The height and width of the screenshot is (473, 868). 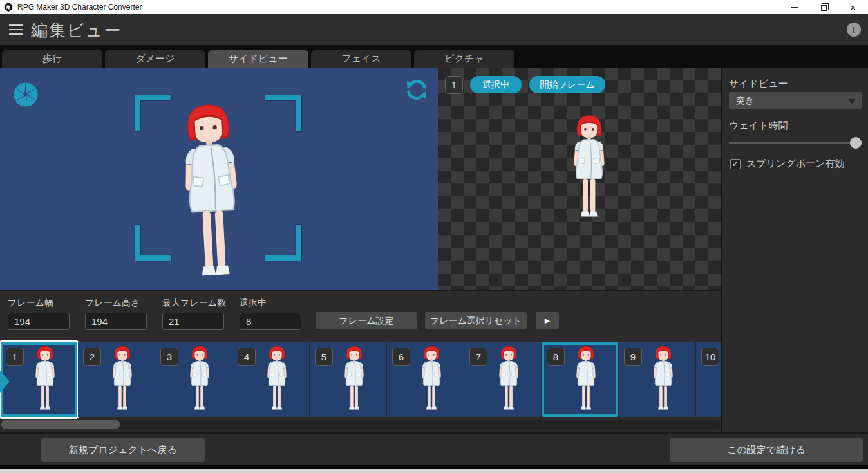 What do you see at coordinates (283, 243) in the screenshot?
I see `crop-handle-bottomright` at bounding box center [283, 243].